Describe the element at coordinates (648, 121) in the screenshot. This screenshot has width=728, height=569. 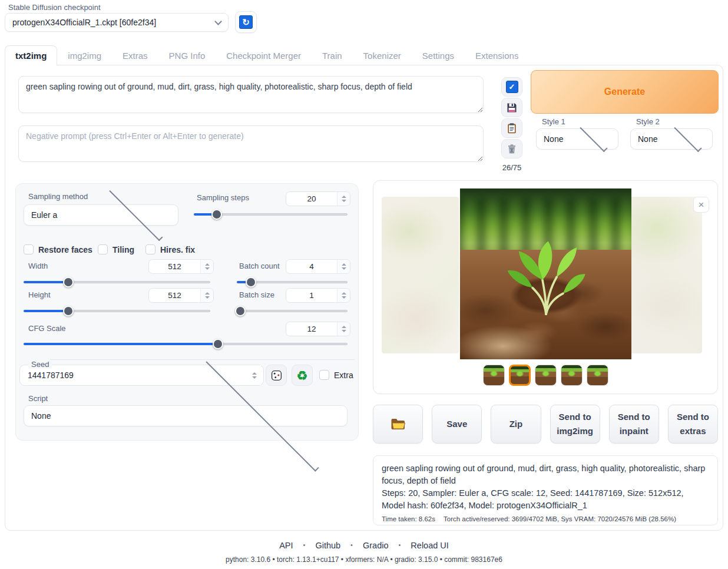
I see `style2-label: Style 2` at that location.